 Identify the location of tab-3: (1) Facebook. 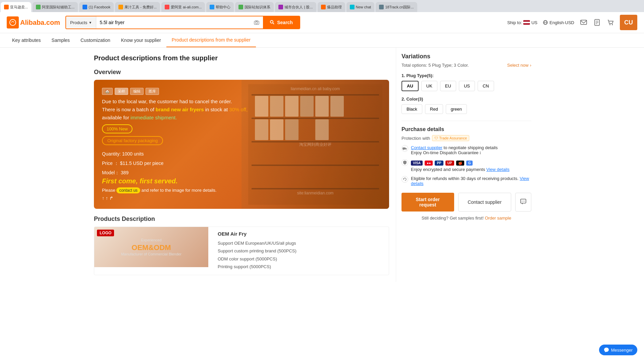
(97, 7).